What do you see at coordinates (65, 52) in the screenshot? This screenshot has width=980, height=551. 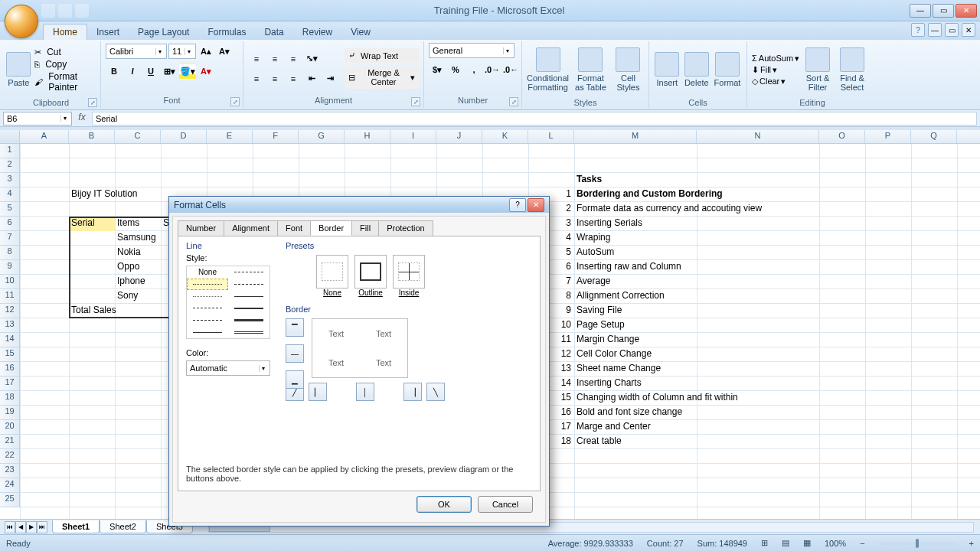 I see `cut-button: ✂ Cut` at bounding box center [65, 52].